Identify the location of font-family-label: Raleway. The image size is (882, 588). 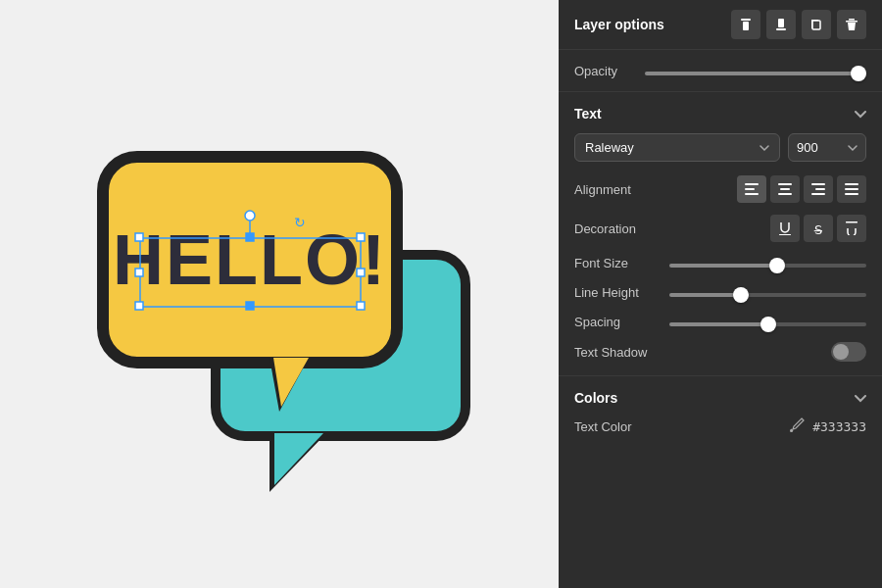
(610, 147).